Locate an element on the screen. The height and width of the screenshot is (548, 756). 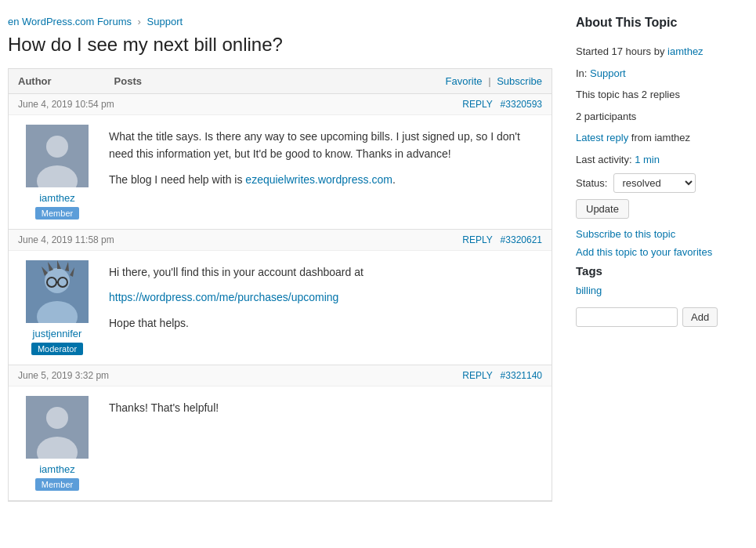
post-id: #3321140 is located at coordinates (522, 376).